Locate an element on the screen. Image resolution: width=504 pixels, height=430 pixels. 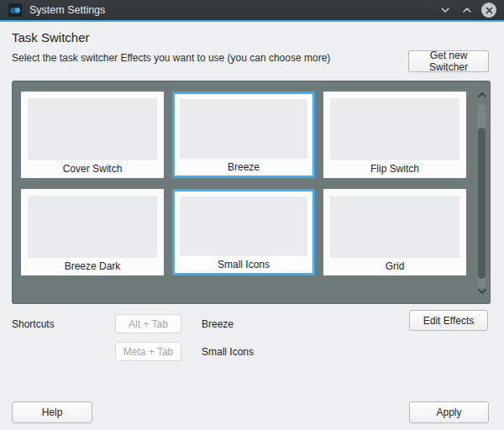
shortcut-input-secondary: Meta + Tab is located at coordinates (148, 351).